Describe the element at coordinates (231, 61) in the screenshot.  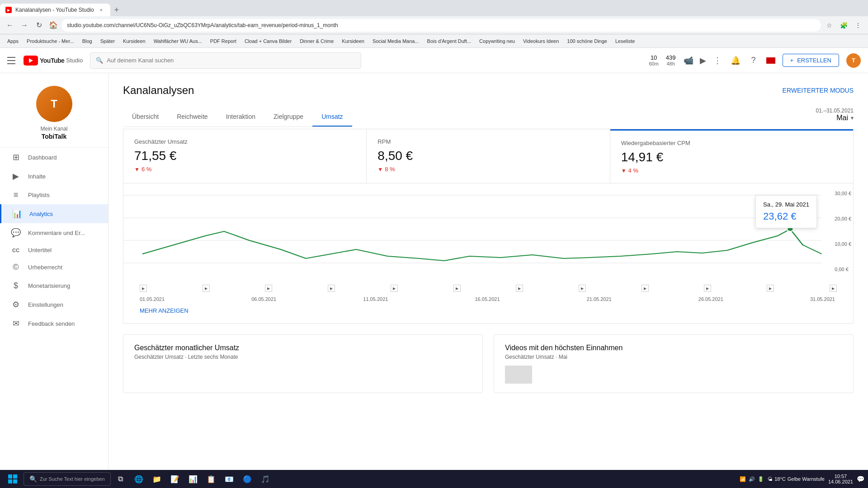
I see `search-input` at that location.